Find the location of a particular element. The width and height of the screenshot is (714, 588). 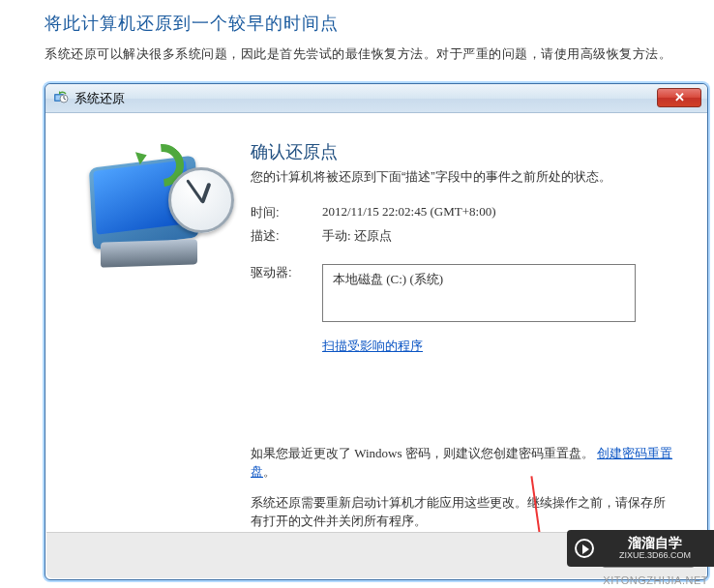

password-note: 如果您最近更改了 Windows 密码，则建议您创建密码重置盘。 创建密码重置盘… is located at coordinates (463, 462).